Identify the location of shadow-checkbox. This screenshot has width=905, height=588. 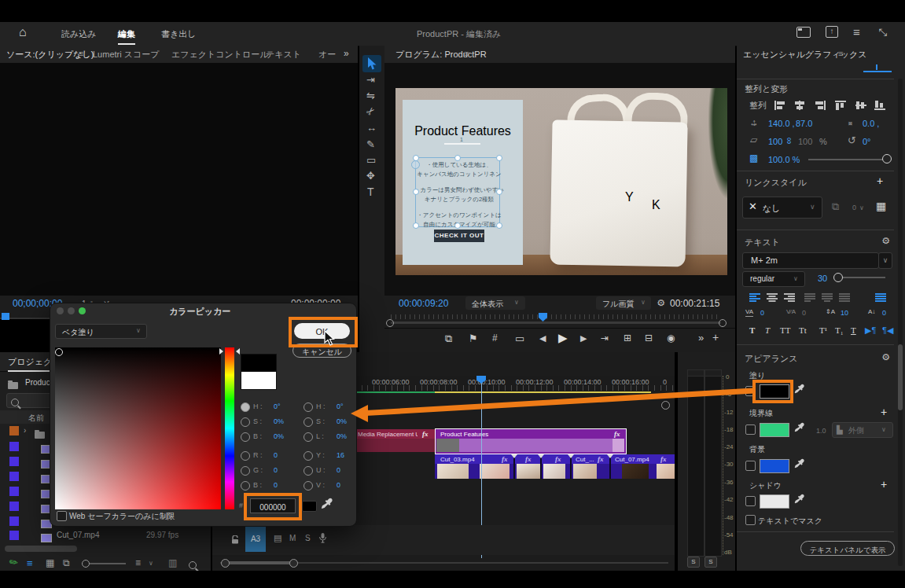
(750, 502).